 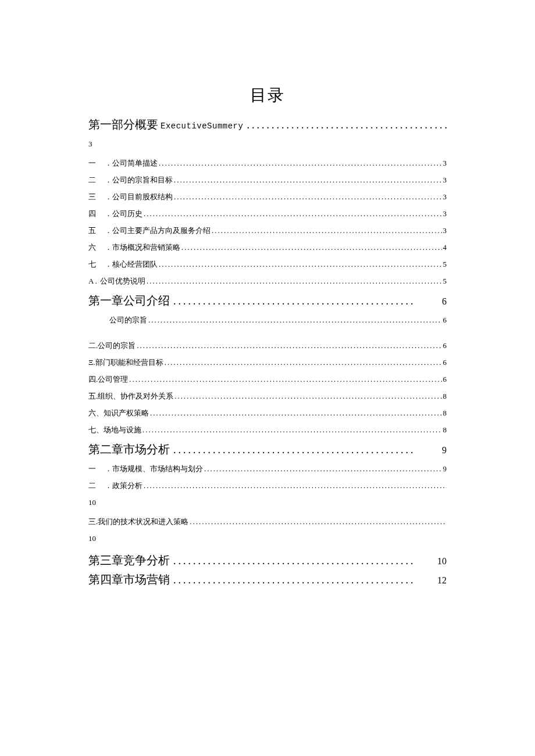 What do you see at coordinates (154, 469) in the screenshot?
I see `entry-label: ．市场规模、市场结构与划分` at bounding box center [154, 469].